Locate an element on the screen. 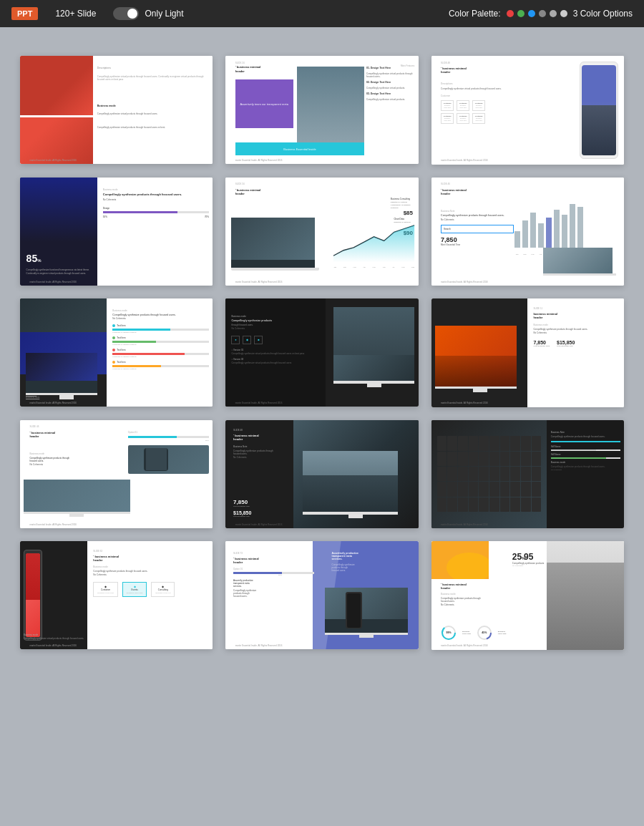  slide5-footer: martin Essential Inside. All Rights Rese… is located at coordinates (322, 282).